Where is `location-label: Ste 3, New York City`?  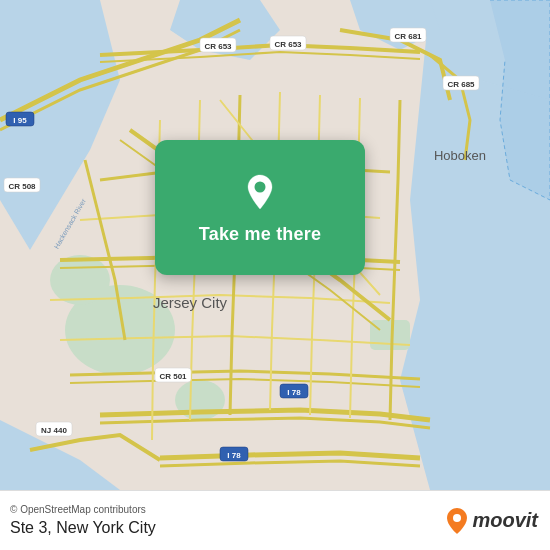 location-label: Ste 3, New York City is located at coordinates (83, 528).